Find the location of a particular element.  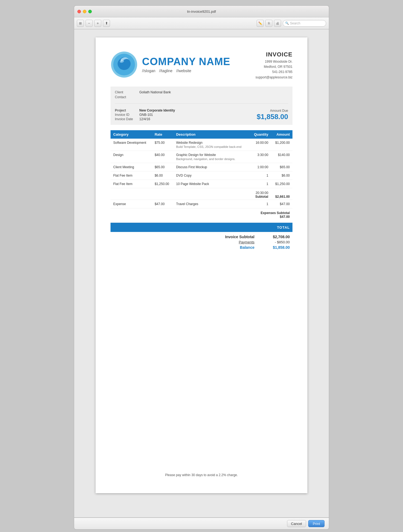

invoice-date-row: Invoice Date 12/4/16 is located at coordinates (145, 119).